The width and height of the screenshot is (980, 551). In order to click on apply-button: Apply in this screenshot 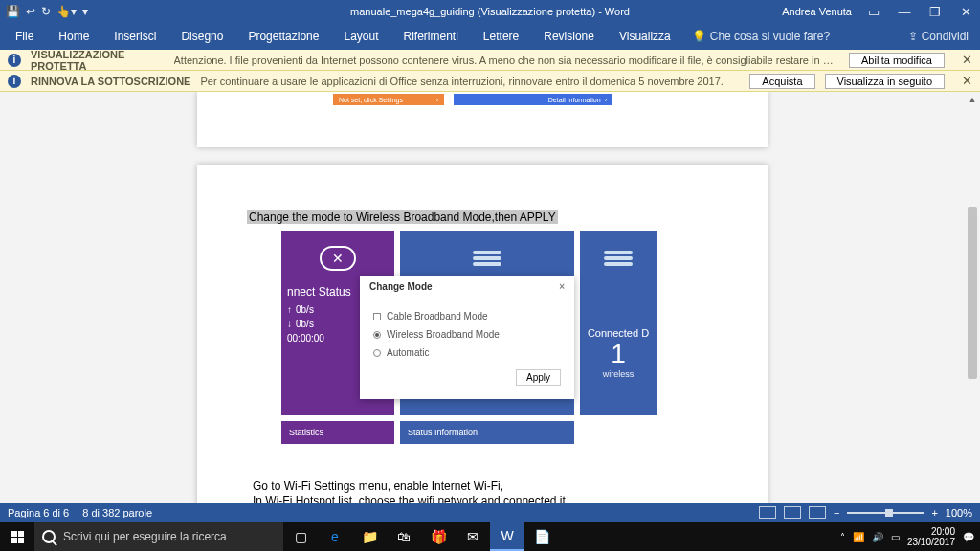, I will do `click(538, 377)`.